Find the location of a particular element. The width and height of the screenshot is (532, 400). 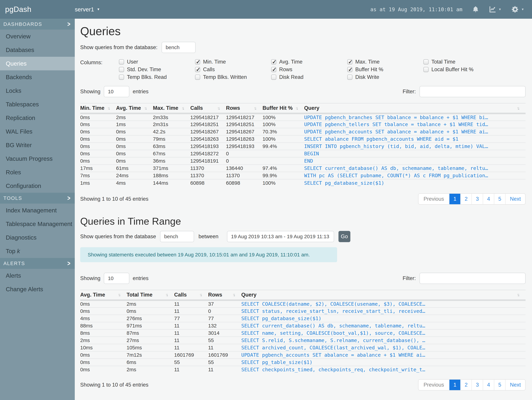

sidebar-section-dashboards: DASHBOARDS> is located at coordinates (38, 24).